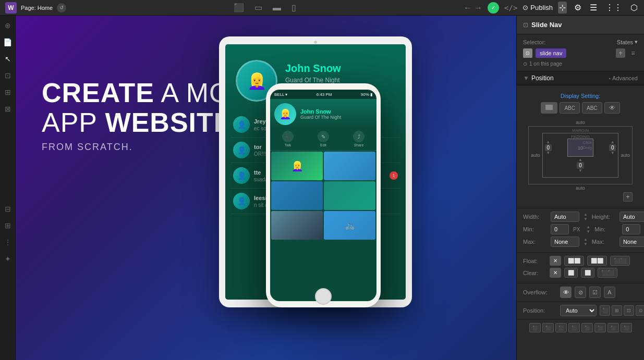 This screenshot has width=644, height=360. Describe the element at coordinates (322, 8) in the screenshot. I see `top-bar: W Page: Home ↺ ⬛ ▭ ▬ ▯ ← → ✓ </> ⊙ Publi…` at that location.